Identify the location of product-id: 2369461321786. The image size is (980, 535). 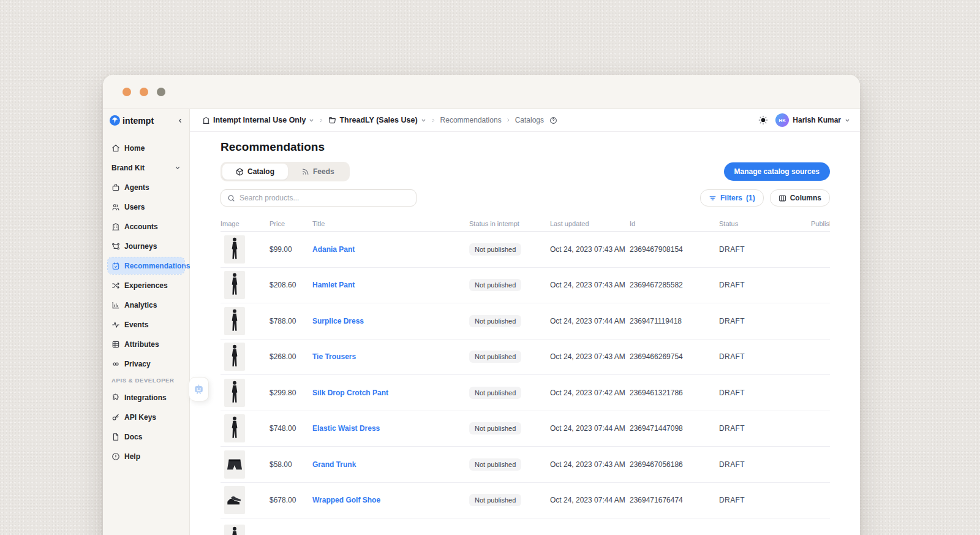
(674, 393).